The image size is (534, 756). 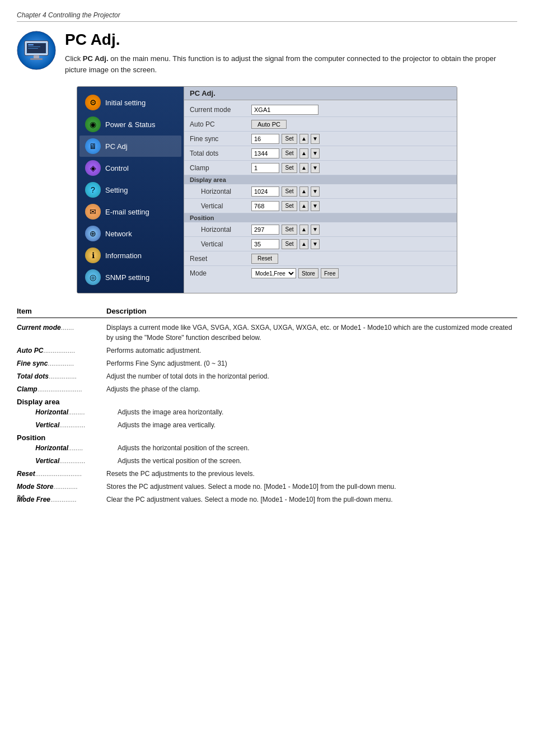 I want to click on sidebar-item-pc-adj: 🖥PC Adj, so click(x=130, y=146).